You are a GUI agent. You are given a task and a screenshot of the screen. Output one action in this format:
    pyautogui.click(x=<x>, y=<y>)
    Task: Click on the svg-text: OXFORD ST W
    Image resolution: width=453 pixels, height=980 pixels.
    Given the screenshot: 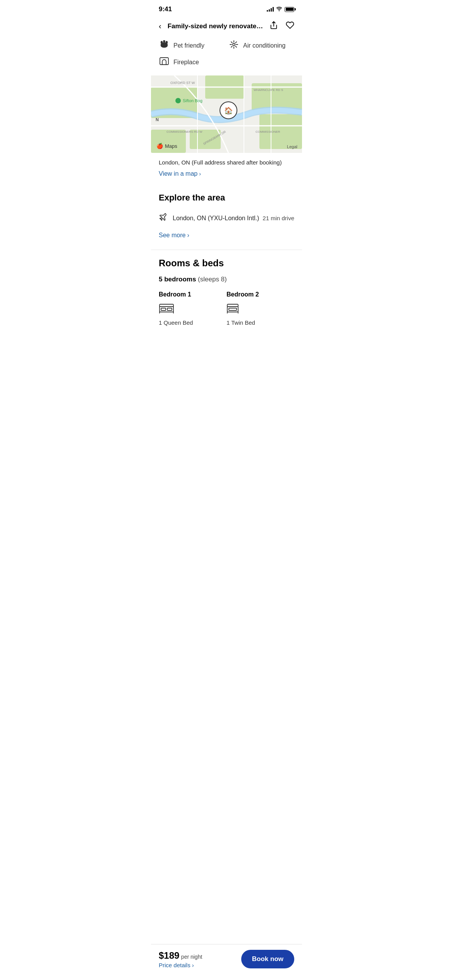 What is the action you would take?
    pyautogui.click(x=183, y=83)
    